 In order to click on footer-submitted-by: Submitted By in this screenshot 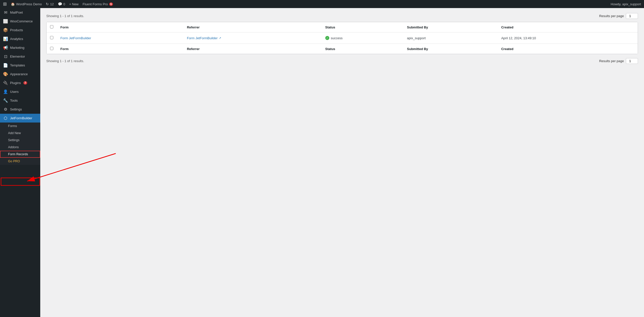, I will do `click(451, 49)`.